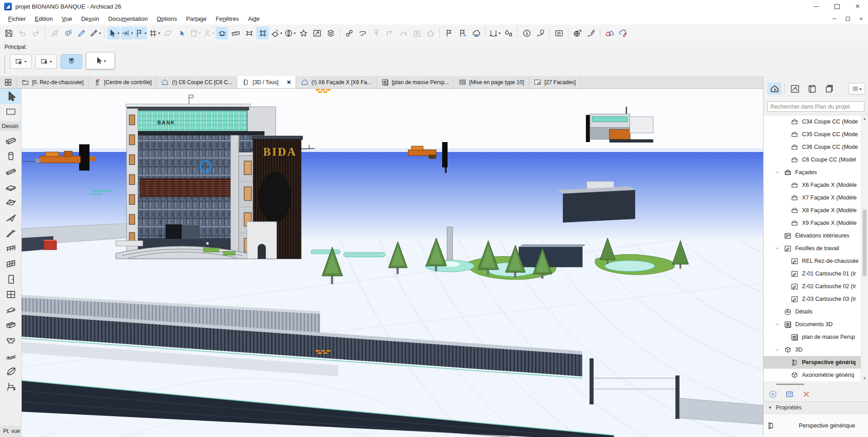 This screenshot has width=868, height=437. What do you see at coordinates (11, 341) in the screenshot?
I see `tool-zone` at bounding box center [11, 341].